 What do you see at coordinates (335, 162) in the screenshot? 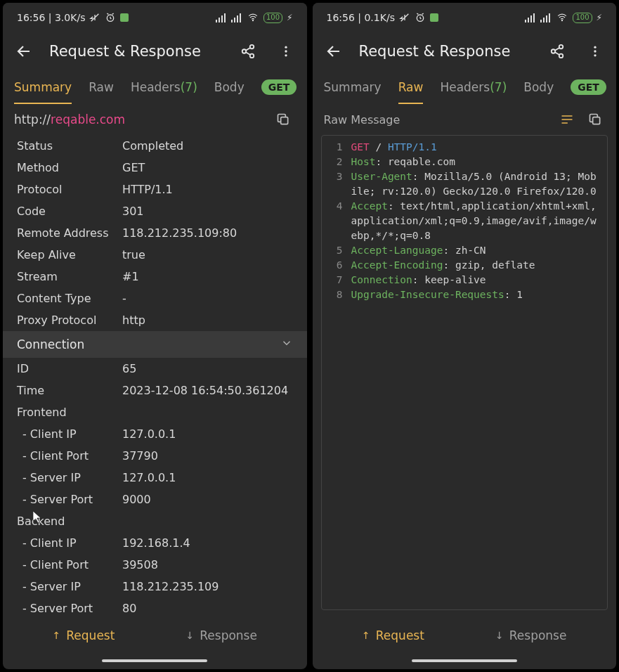
I see `line-number: 2` at bounding box center [335, 162].